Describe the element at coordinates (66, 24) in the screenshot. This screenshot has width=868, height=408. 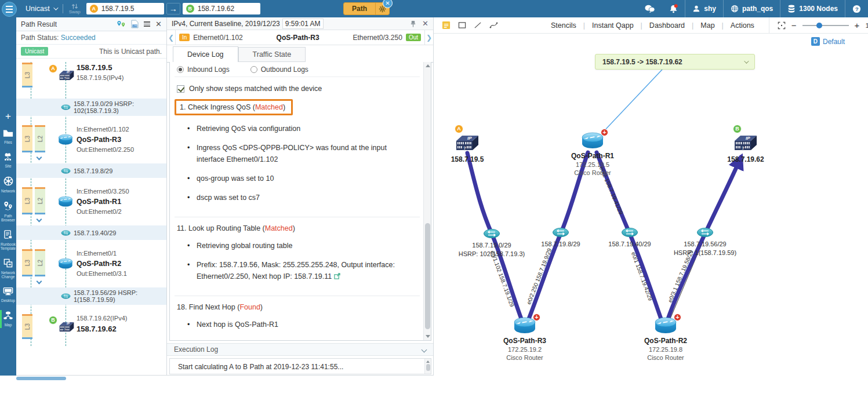
I see `panel-title: Path Result` at that location.